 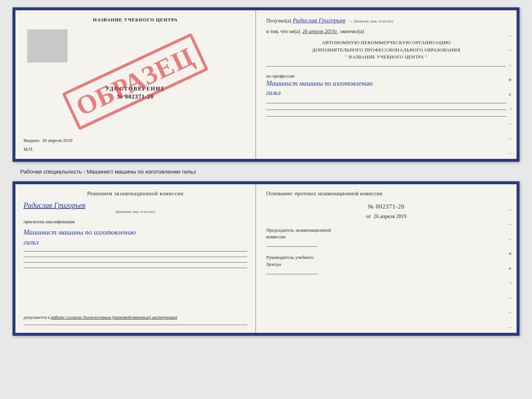 I want to click on osnovanie-text: Основание: протокол экзаменационной коми…, so click(x=387, y=194).